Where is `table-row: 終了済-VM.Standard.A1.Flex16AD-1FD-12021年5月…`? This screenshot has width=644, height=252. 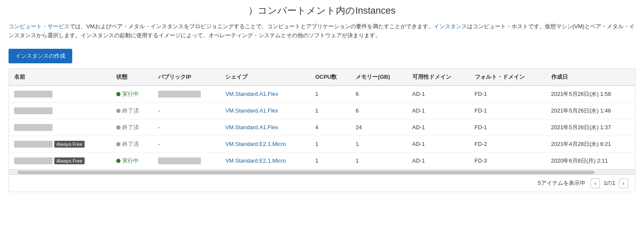 table-row: 終了済-VM.Standard.A1.Flex16AD-1FD-12021年5月… is located at coordinates (322, 110).